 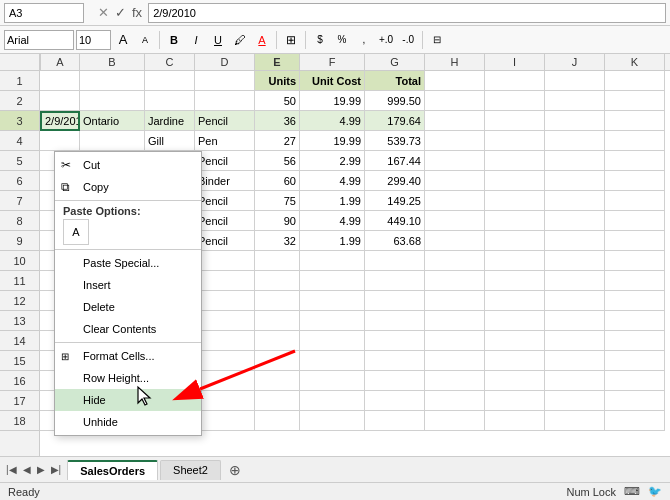 What do you see at coordinates (278, 221) in the screenshot?
I see `cell-E8: 90` at bounding box center [278, 221].